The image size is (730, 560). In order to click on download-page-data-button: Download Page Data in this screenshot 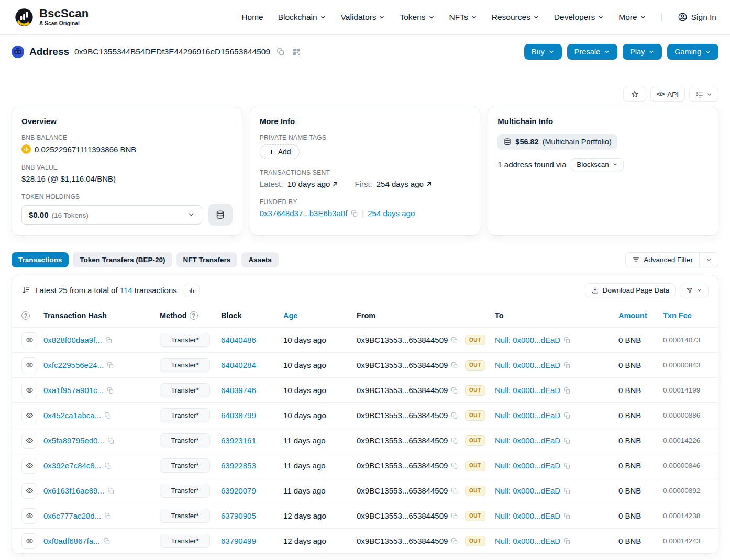, I will do `click(631, 290)`.